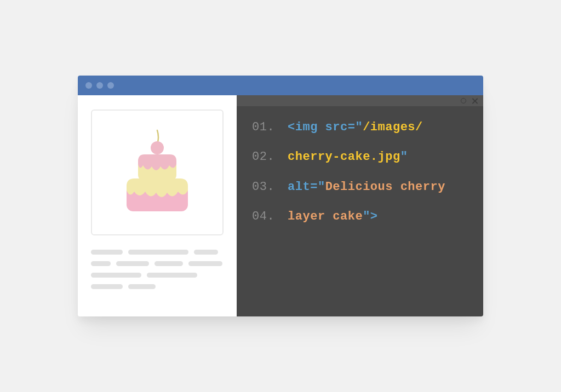  I want to click on code-block: 01. <img src="/images/ 02. cherry-cake.j…, so click(360, 172).